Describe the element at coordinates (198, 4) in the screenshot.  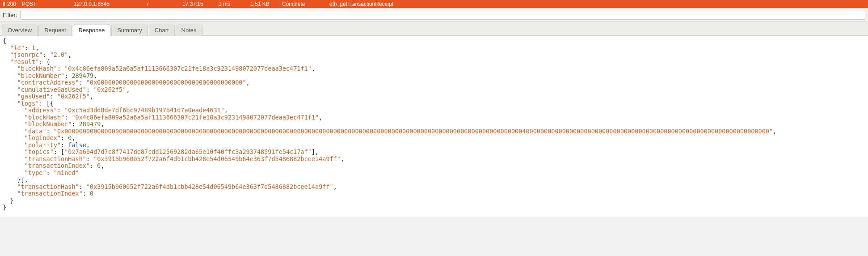
I see `time-cell: 17:37:15` at that location.